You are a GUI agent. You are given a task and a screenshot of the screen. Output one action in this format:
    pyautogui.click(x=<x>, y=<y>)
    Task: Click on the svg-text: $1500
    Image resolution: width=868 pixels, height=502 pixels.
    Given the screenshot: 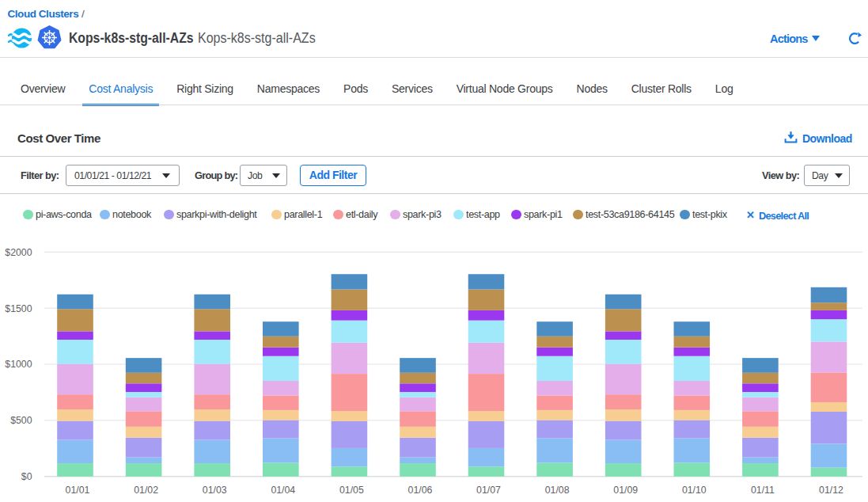 What is the action you would take?
    pyautogui.click(x=18, y=309)
    